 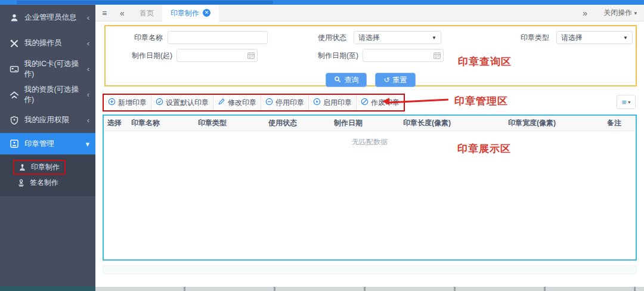 I want to click on top-header-text-remnant, so click(x=145, y=2).